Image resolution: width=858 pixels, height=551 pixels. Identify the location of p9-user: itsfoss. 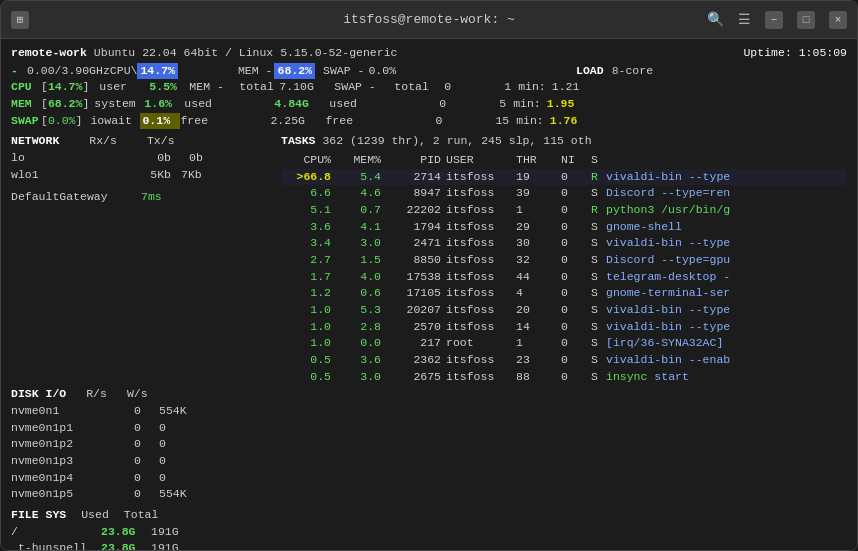
(478, 310).